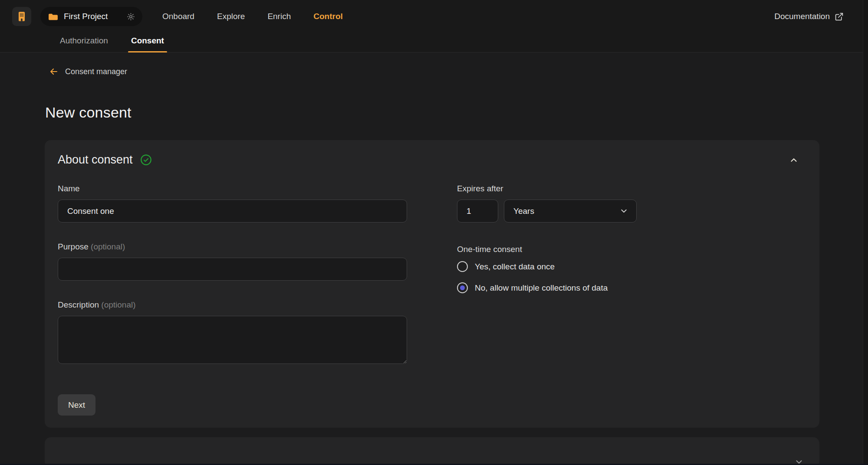 The height and width of the screenshot is (465, 868). Describe the element at coordinates (253, 16) in the screenshot. I see `main-nav: Onboard Explore Enrich Control` at that location.